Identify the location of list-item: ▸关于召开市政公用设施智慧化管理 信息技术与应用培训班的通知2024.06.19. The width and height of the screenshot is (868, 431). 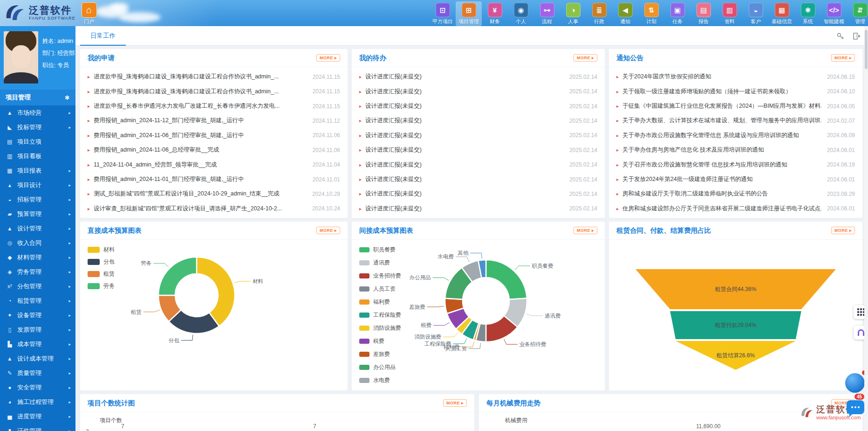
(736, 164).